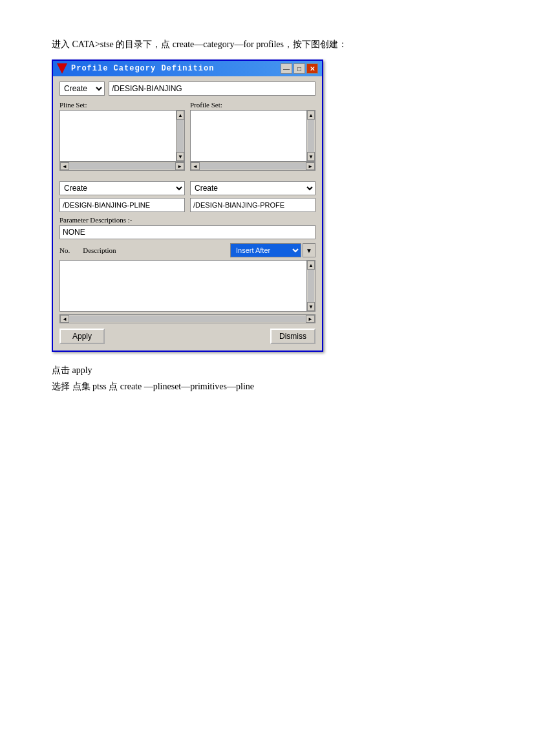 Image resolution: width=534 pixels, height=756 pixels. I want to click on pline-hscroll: ◄ ►, so click(122, 166).